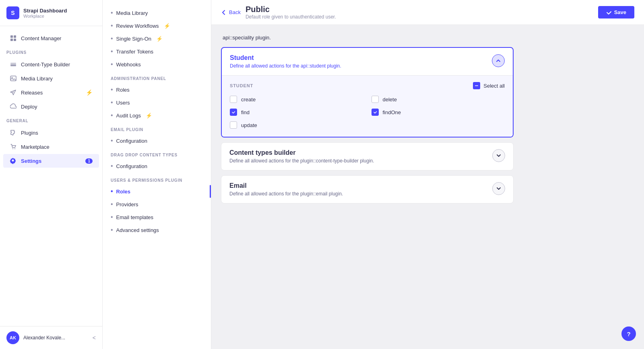 The image size is (644, 349). What do you see at coordinates (51, 107) in the screenshot?
I see `sidebar-item-deploy: Deploy` at bounding box center [51, 107].